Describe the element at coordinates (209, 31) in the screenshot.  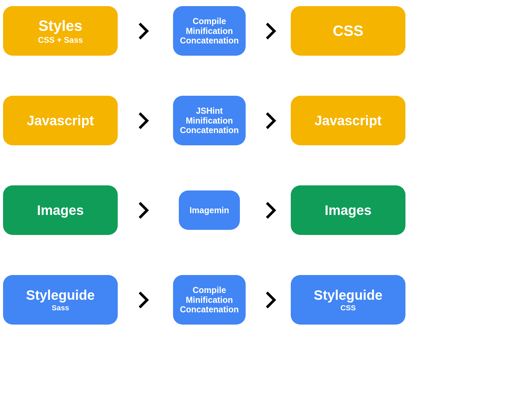
I see `process-box-styles: Compile Minification Concatenation` at that location.